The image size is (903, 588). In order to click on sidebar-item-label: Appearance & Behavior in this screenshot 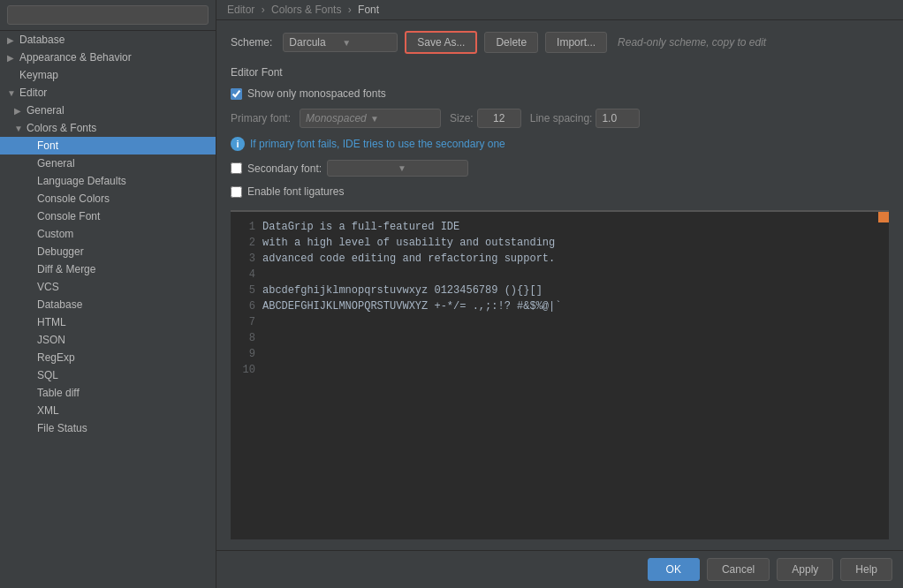, I will do `click(76, 57)`.